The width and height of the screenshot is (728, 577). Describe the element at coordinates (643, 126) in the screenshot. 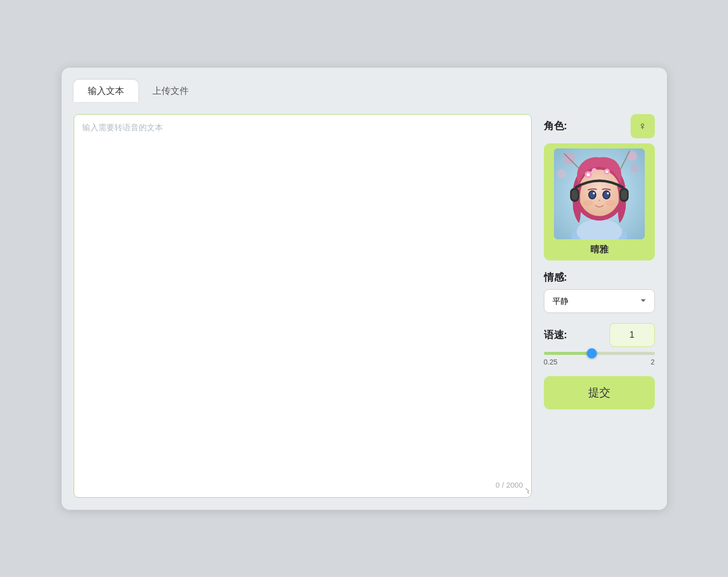

I see `gender-icon-button: ♀` at that location.